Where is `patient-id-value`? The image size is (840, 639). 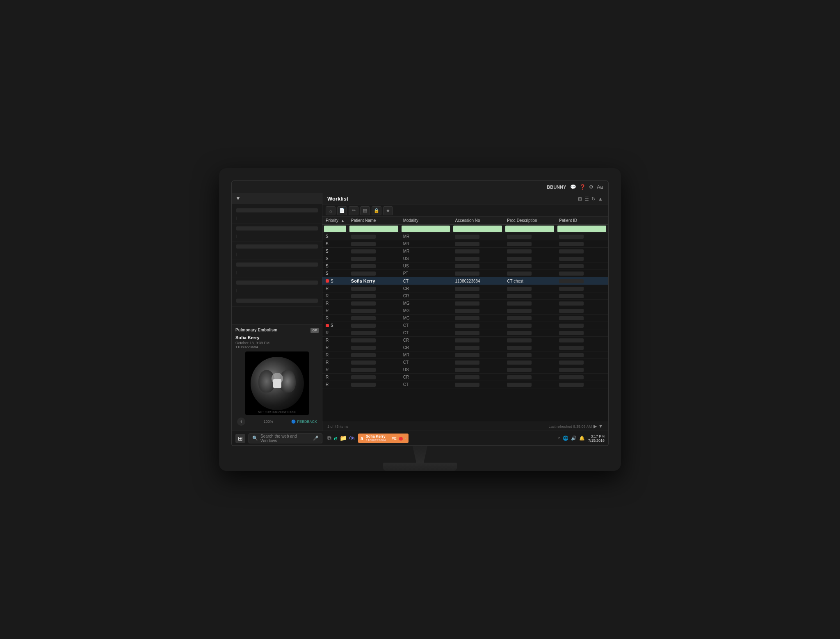
patient-id-value is located at coordinates (571, 304).